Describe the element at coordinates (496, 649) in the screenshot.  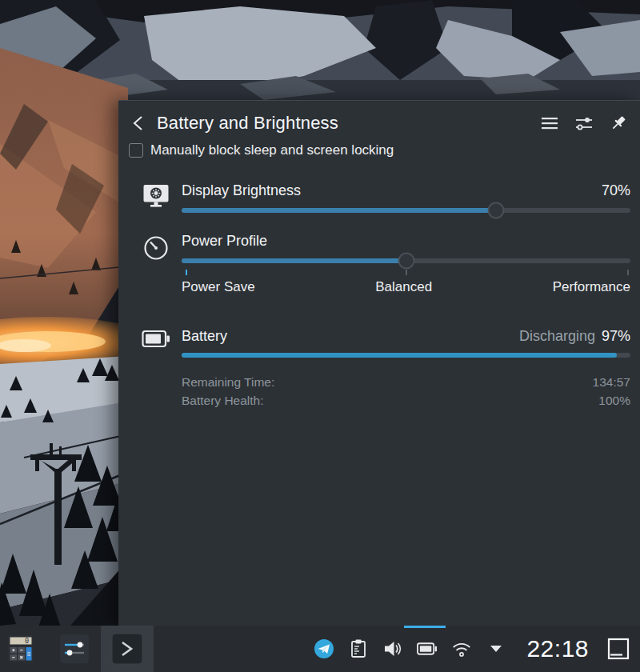
I see `caret-down-icon` at that location.